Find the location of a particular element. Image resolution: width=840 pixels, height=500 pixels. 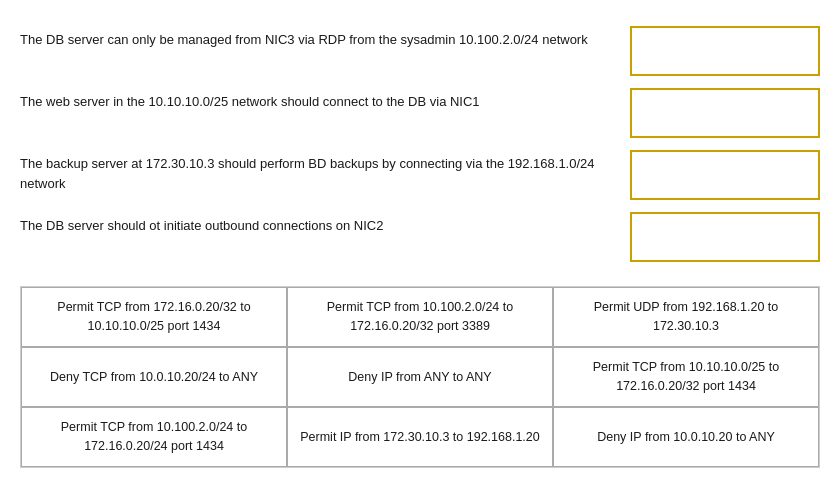

question-2-text: The web server in the 10.10.10.0/25 netw… is located at coordinates (320, 113).